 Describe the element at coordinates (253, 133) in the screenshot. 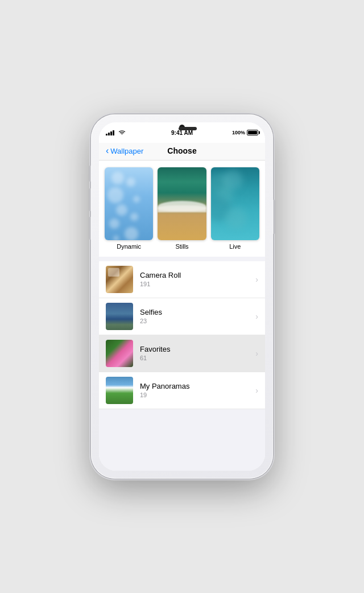

I see `battery-icon` at that location.